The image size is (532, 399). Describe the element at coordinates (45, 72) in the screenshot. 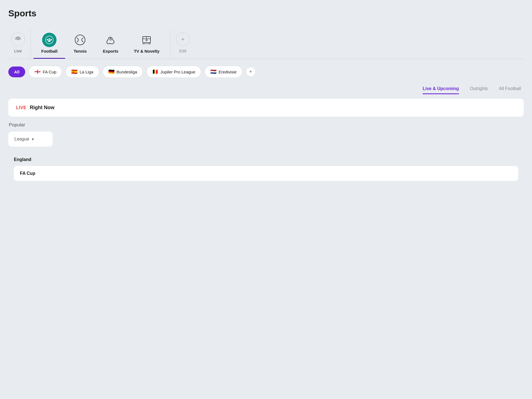

I see `filter-fa-cup: 🏴󠁧󠁢󠁥󠁮󠁧󠁿 FA Cup` at that location.